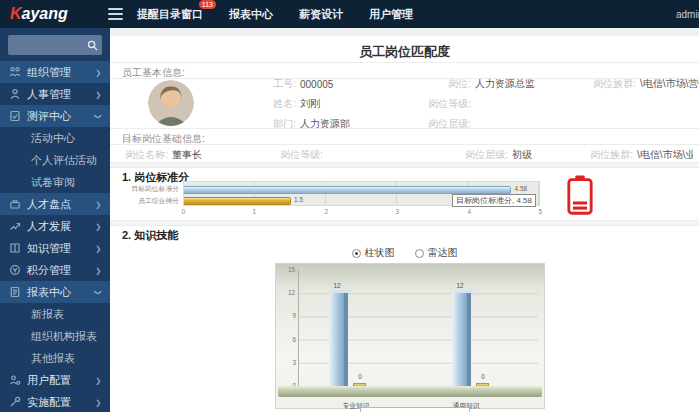  Describe the element at coordinates (580, 197) in the screenshot. I see `low-battery-icon` at that location.